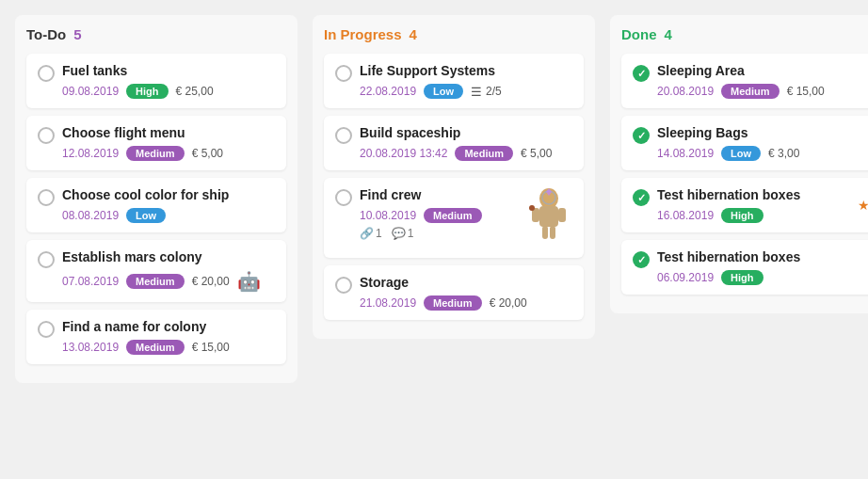  What do you see at coordinates (77, 34) in the screenshot?
I see `column-todo-count: 5` at bounding box center [77, 34].